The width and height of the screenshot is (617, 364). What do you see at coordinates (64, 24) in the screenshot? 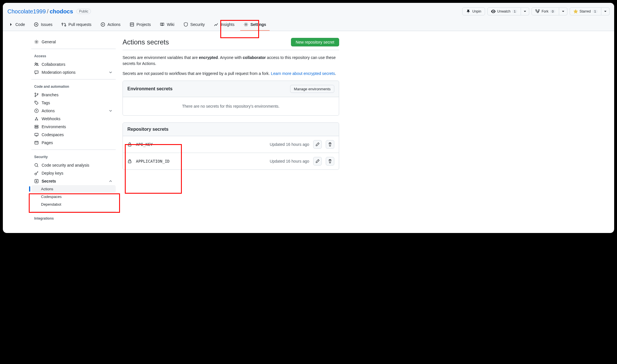
I see `pull-request-icon` at bounding box center [64, 24].